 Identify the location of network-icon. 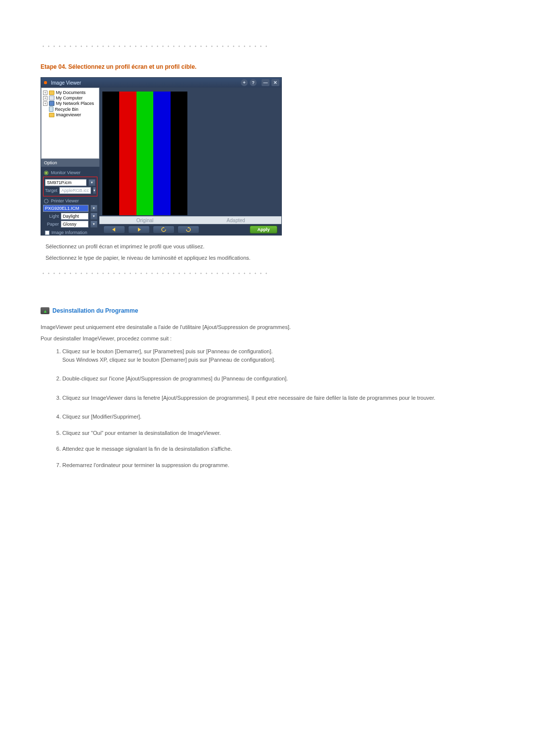
(51, 103).